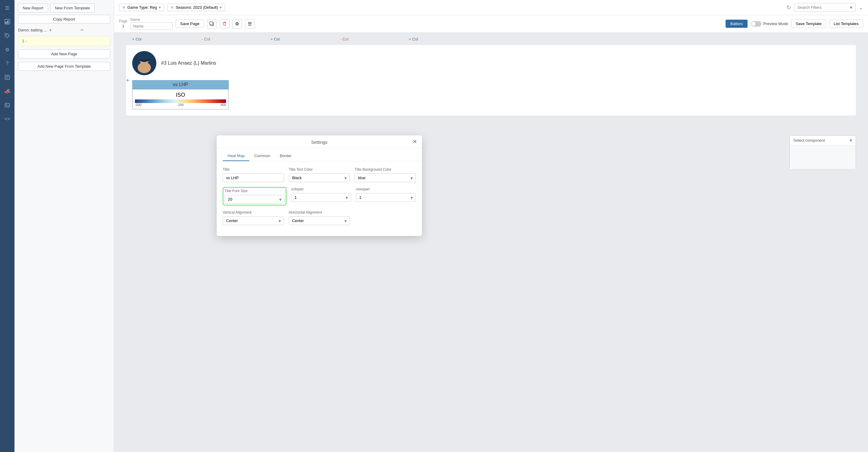 This screenshot has width=868, height=452. Describe the element at coordinates (181, 84) in the screenshot. I see `heatmap-title: vs LHP` at that location.